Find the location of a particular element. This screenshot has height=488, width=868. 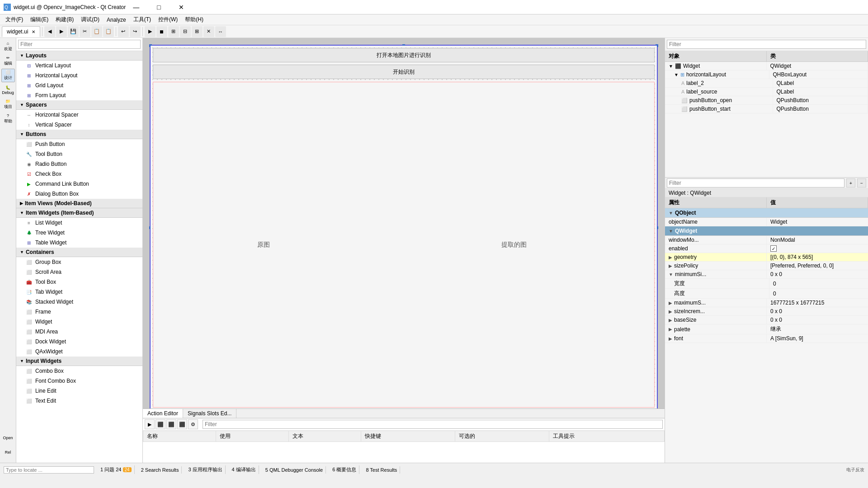

col-name: 名称 is located at coordinates (180, 436).